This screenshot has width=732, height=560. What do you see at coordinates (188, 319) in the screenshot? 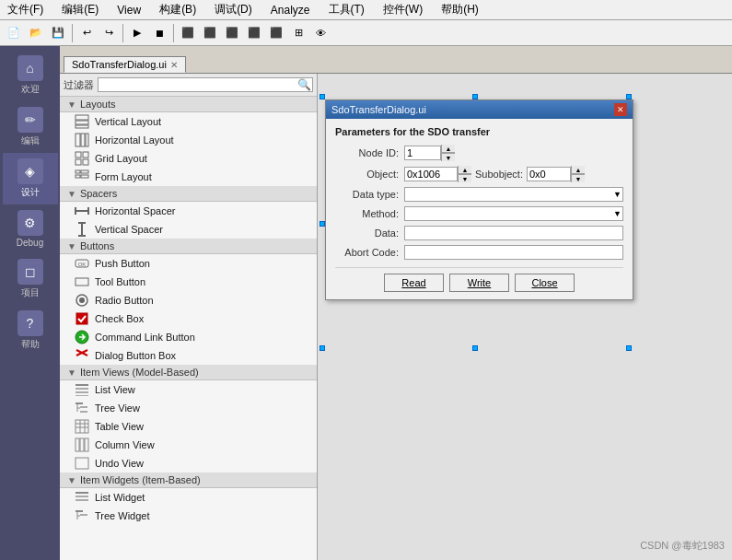
I see `widget-check-box: Check Box` at bounding box center [188, 319].